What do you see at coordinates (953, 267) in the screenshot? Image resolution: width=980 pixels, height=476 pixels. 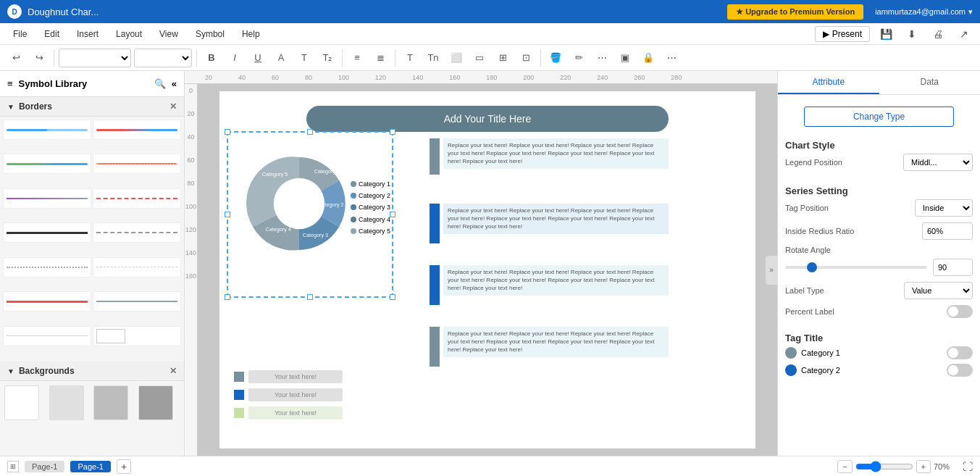 I see `rotate-angle-input` at bounding box center [953, 267].